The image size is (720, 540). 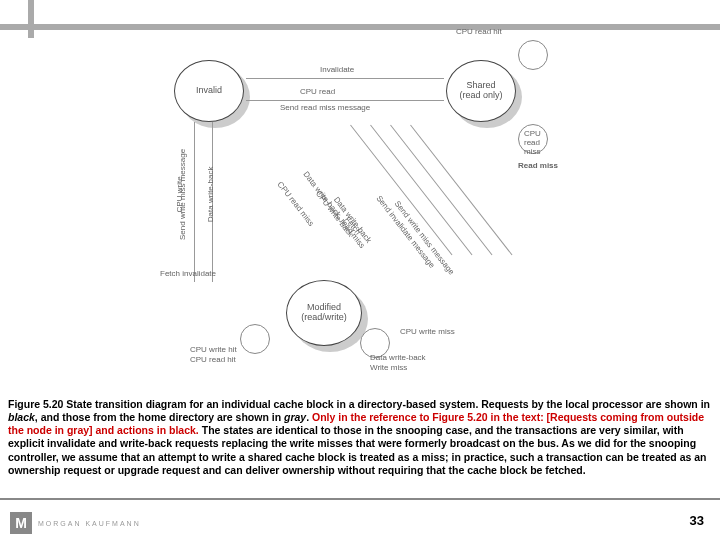 What do you see at coordinates (388, 368) in the screenshot?
I see `edge-label: Write miss` at bounding box center [388, 368].